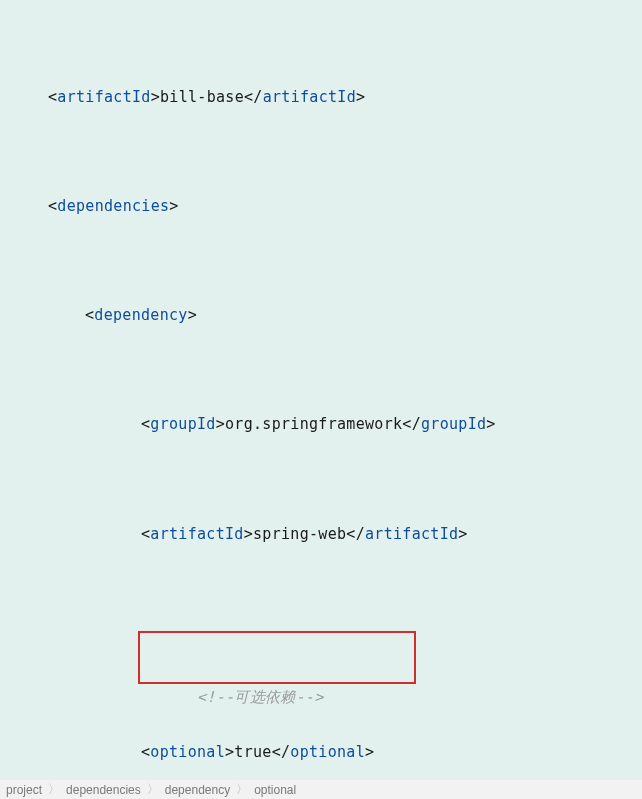 The width and height of the screenshot is (642, 799). I want to click on code-line: <dependency>, so click(326, 316).